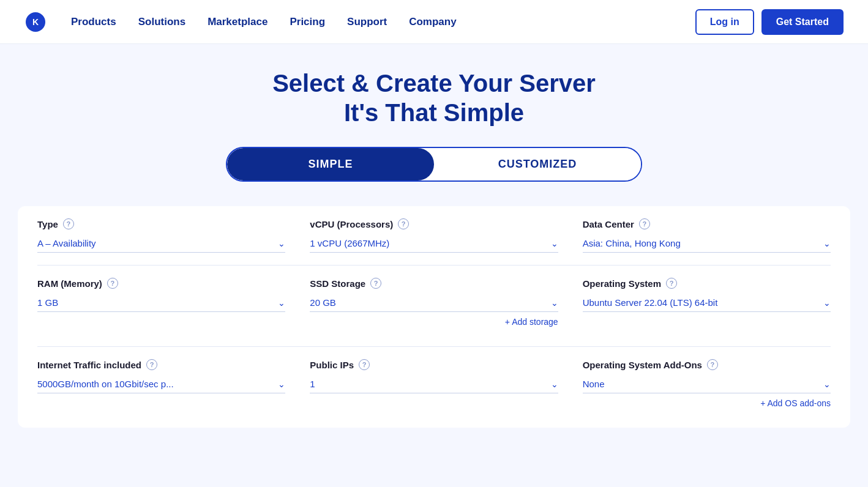 Image resolution: width=868 pixels, height=487 pixels. Describe the element at coordinates (531, 322) in the screenshot. I see `add-storage-link: + Add storage` at that location.